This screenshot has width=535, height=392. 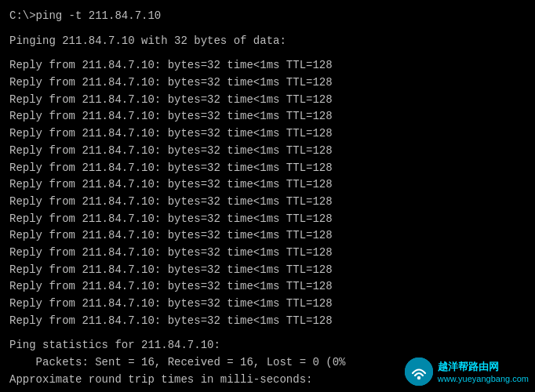 What do you see at coordinates (483, 367) in the screenshot?
I see `watermark-label: 越洋帮路由网` at bounding box center [483, 367].